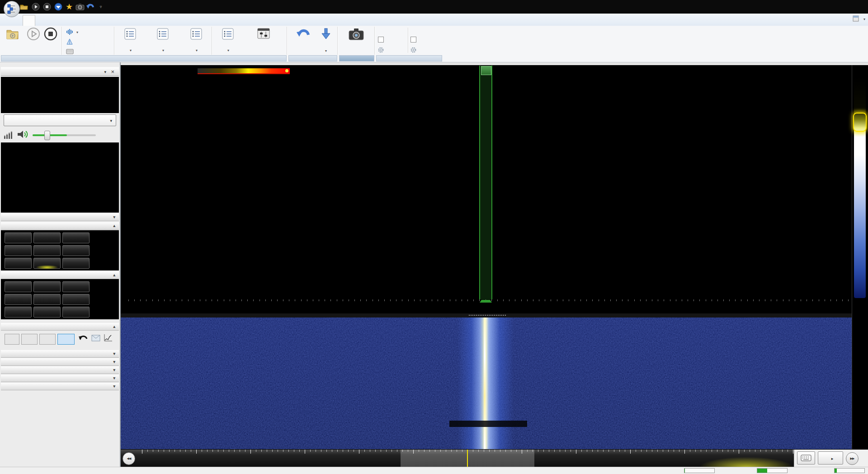 The height and width of the screenshot is (474, 868). I want to click on qat-menu-caret-icon: ▿, so click(101, 7).